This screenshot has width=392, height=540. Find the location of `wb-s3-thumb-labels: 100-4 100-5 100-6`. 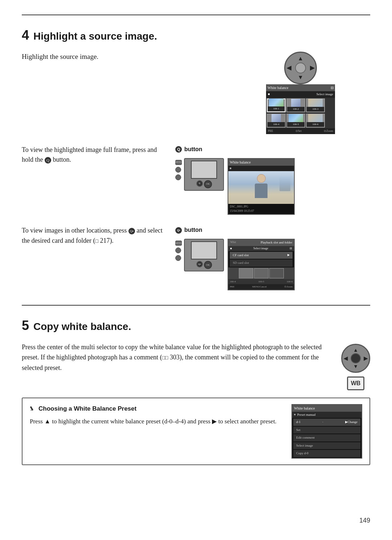

wb-s3-thumb-labels: 100-4 100-5 100-6 is located at coordinates (261, 282).